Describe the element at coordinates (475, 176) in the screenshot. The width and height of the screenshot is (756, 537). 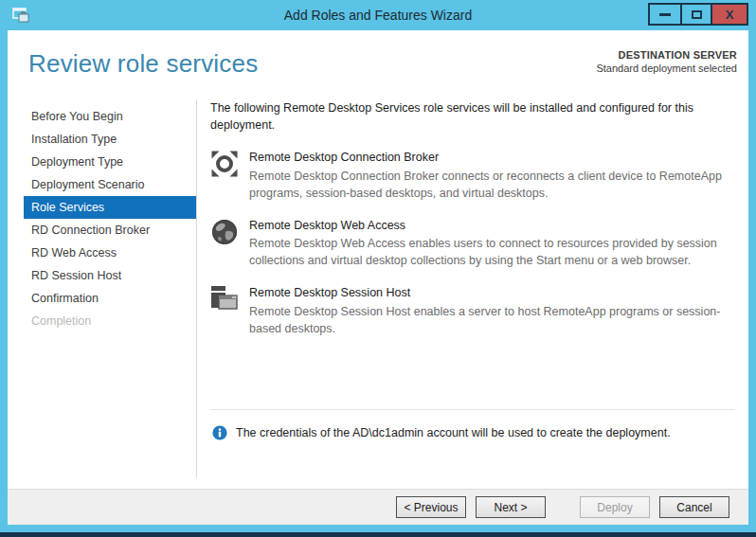
I see `service-item-connection-broker: Remote Desktop Connection Broker Remote …` at that location.